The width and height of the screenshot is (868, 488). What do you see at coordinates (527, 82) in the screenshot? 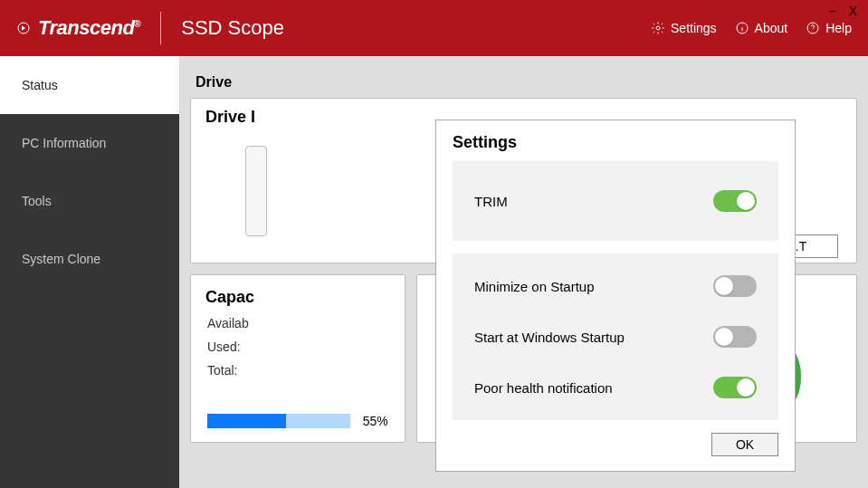
I see `drive-section-label: Drive` at bounding box center [527, 82].